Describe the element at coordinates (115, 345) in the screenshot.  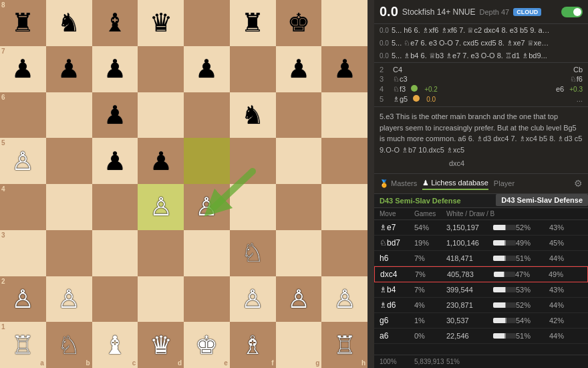
I see `square-c1: c♝` at that location.